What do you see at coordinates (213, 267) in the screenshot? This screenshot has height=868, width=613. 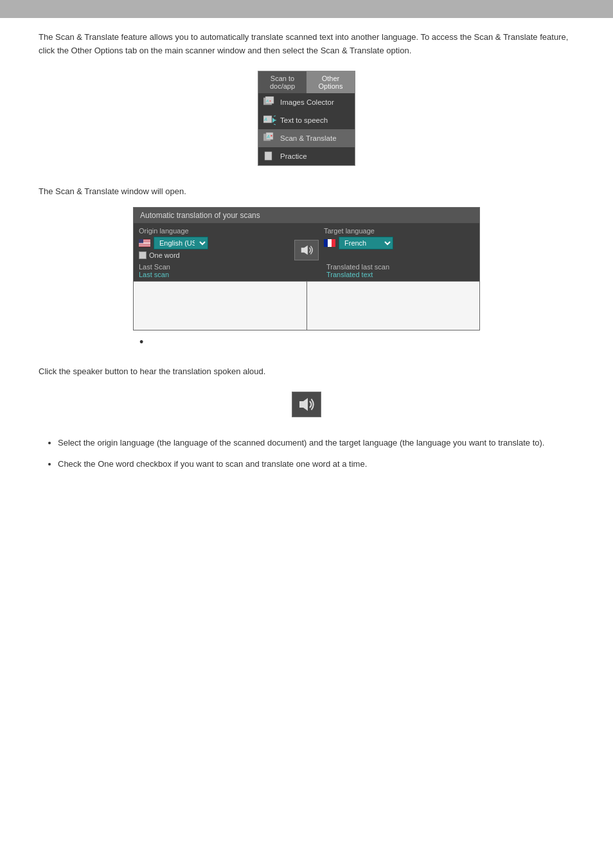 I see `last-scan-label: Last Scan` at bounding box center [213, 267].